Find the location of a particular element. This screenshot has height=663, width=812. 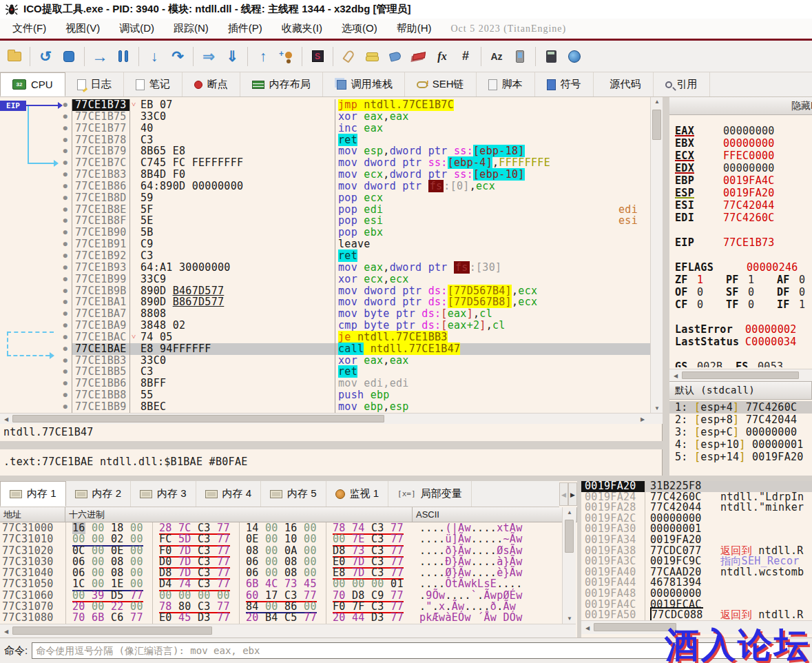

register-row: EFLAGS00000246 is located at coordinates (741, 267).